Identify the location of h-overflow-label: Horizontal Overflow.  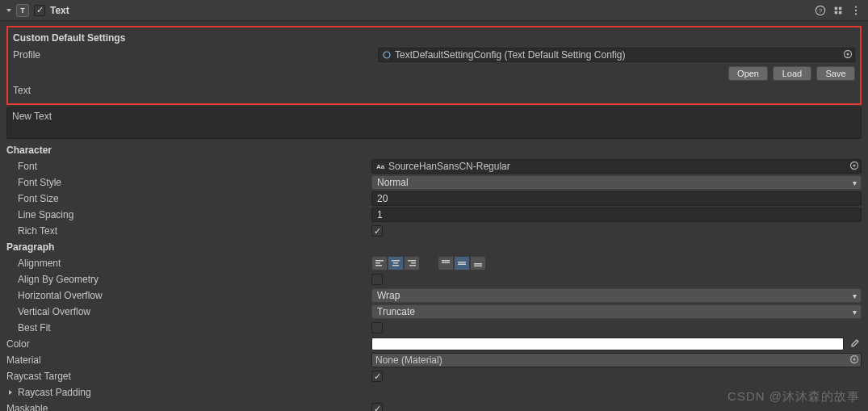
(189, 296).